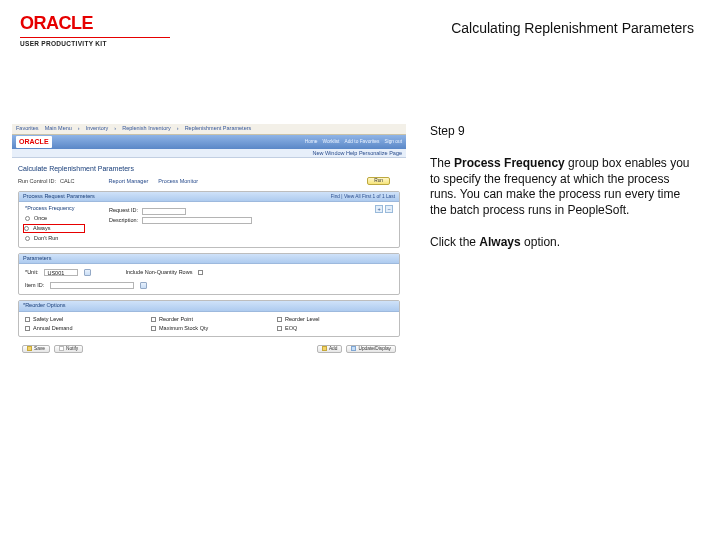 This screenshot has width=720, height=540. I want to click on group-title: Process Request Parameters, so click(59, 196).